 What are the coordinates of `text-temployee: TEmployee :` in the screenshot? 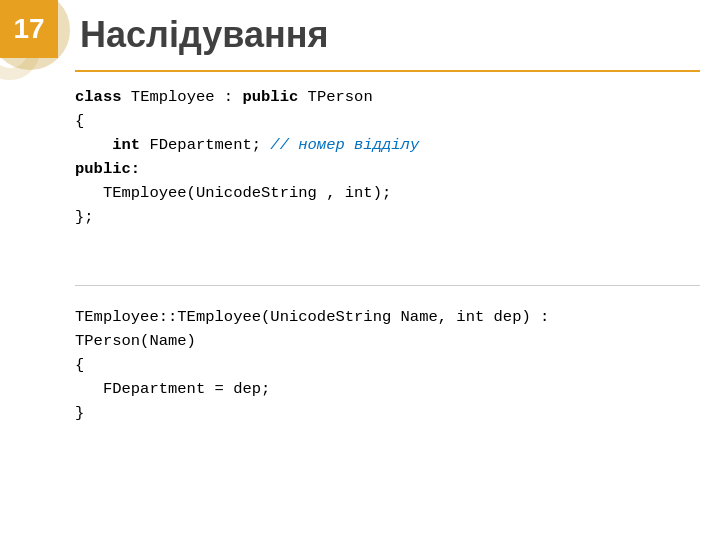 It's located at (187, 97).